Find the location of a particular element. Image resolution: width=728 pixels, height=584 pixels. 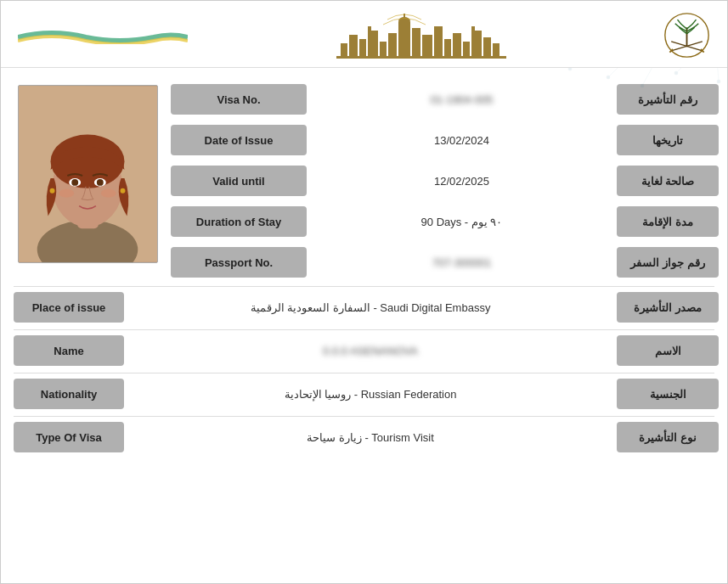

field-value: روسيا الإتحادية - Russian Federation is located at coordinates (370, 394).